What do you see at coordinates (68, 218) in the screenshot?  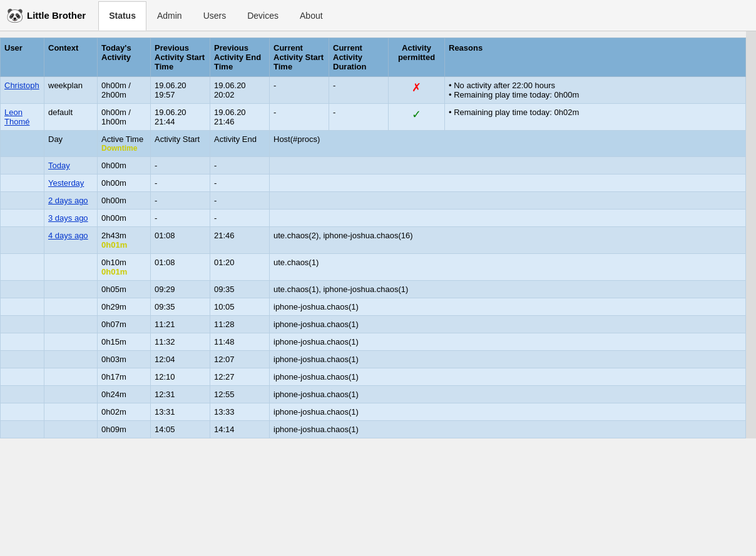 I see `day-link-3days: 3 days ago` at bounding box center [68, 218].